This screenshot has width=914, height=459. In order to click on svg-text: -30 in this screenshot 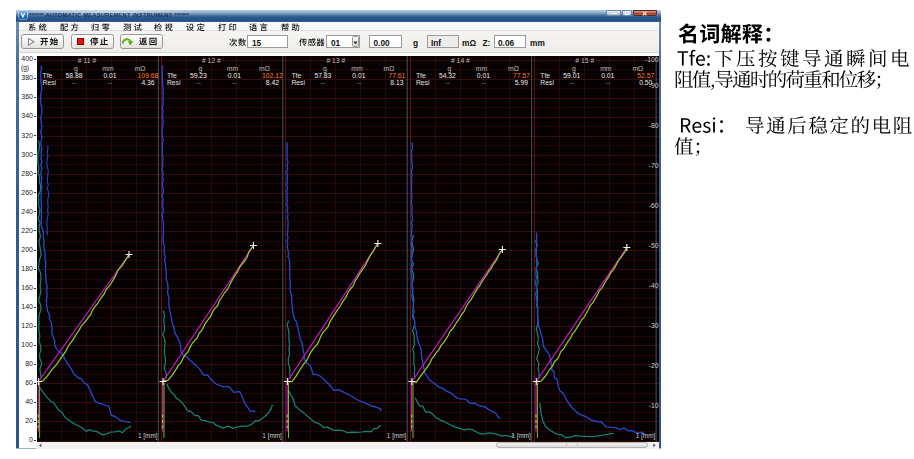, I will do `click(653, 324)`.